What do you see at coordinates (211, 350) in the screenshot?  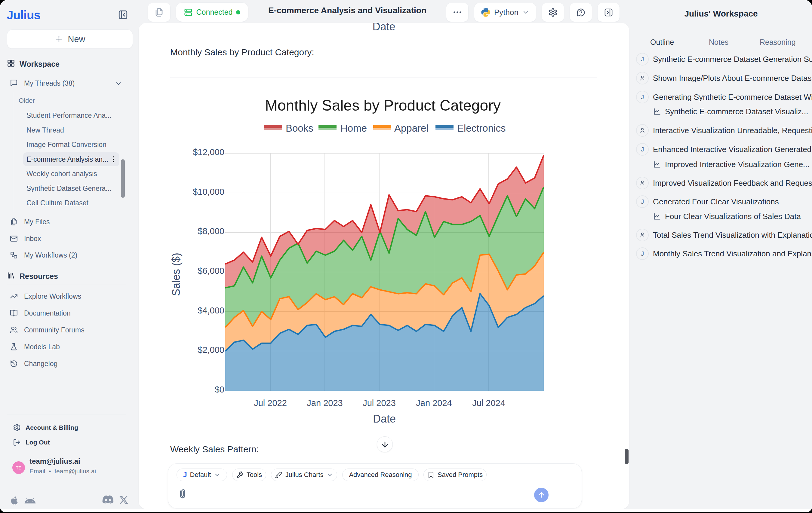 I see `svg-text: $2,000` at bounding box center [211, 350].